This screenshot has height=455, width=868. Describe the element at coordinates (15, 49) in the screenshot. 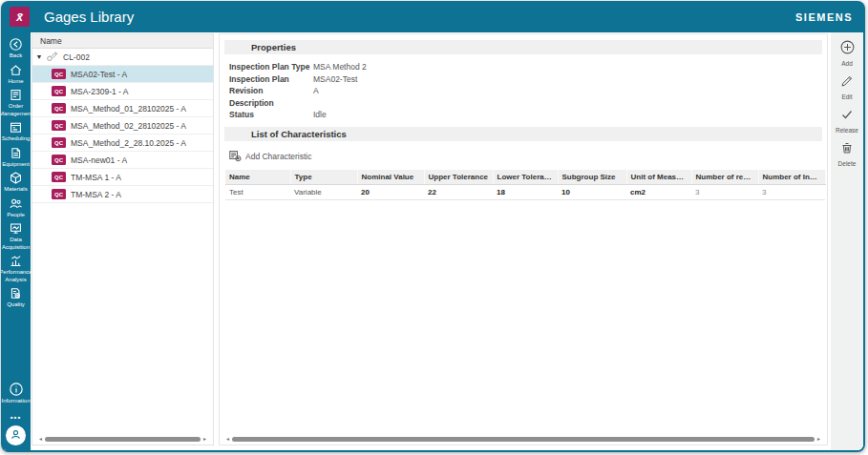

I see `sidebar-item-back: Back` at that location.